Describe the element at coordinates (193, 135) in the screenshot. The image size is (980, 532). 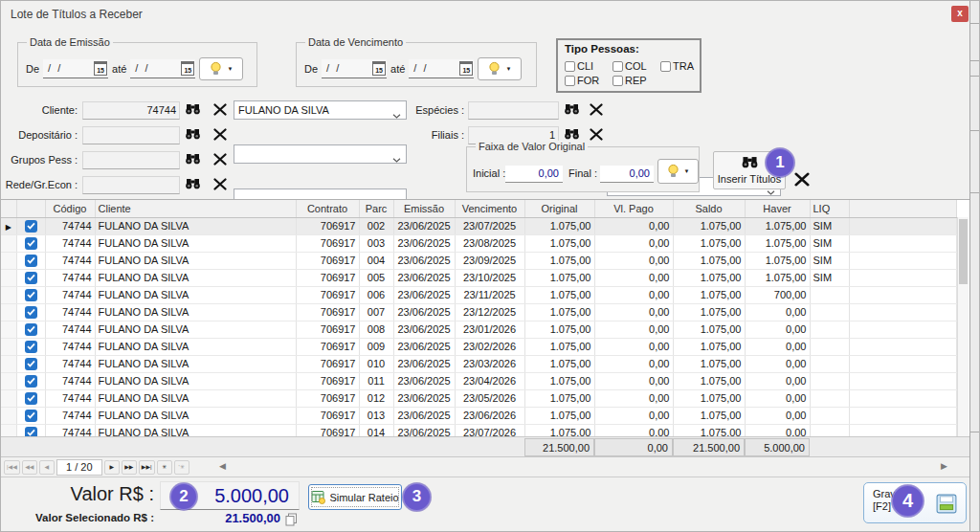
I see `depositario-search-binoculars-icon` at that location.